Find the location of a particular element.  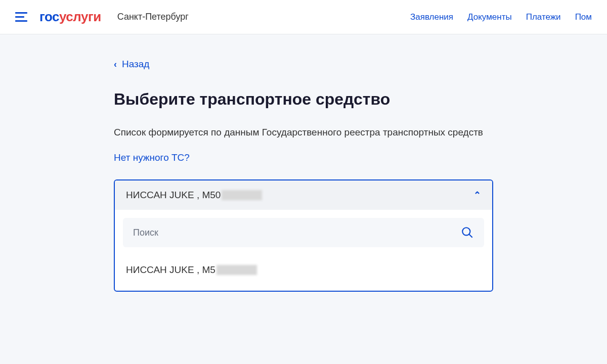

menu-icon is located at coordinates (21, 17).